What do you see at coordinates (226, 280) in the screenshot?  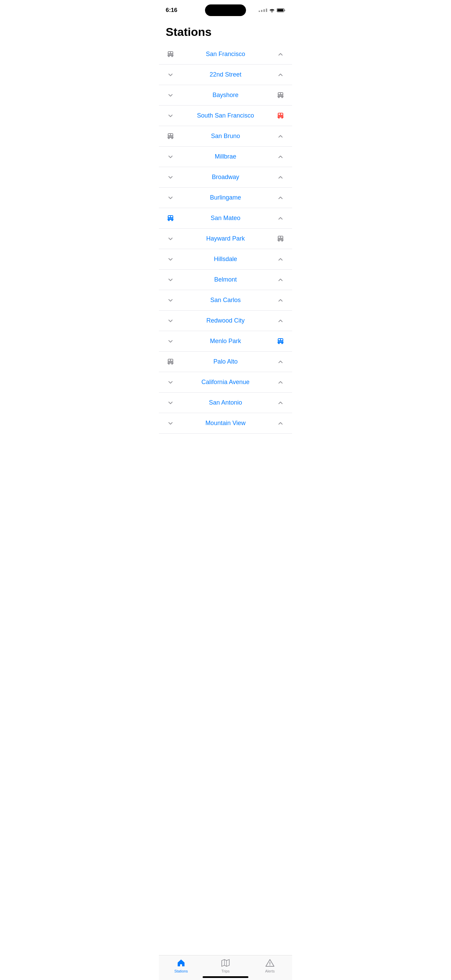 I see `station-item: Belmont` at bounding box center [226, 280].